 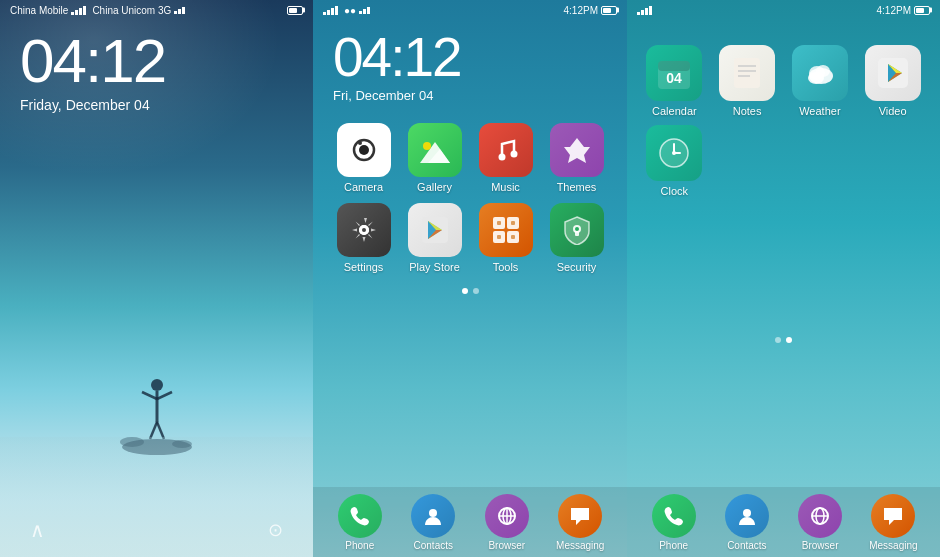 What do you see at coordinates (748, 81) in the screenshot?
I see `drawer-app-notes: Notes` at bounding box center [748, 81].